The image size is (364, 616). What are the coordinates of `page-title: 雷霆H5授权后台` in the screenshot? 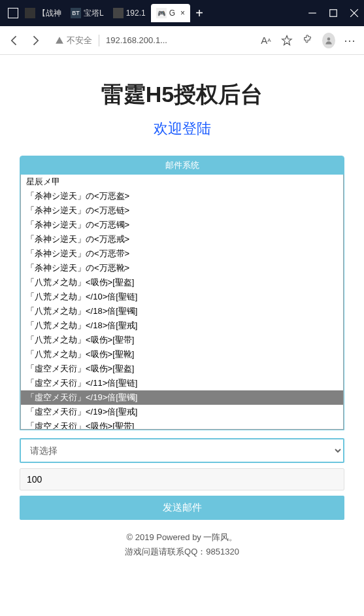 It's located at (182, 95).